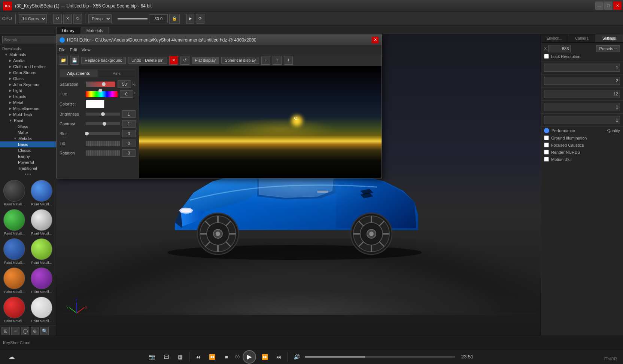 The width and height of the screenshot is (623, 364). Describe the element at coordinates (42, 251) in the screenshot. I see `material-item-lime: Paint Metall...` at that location.